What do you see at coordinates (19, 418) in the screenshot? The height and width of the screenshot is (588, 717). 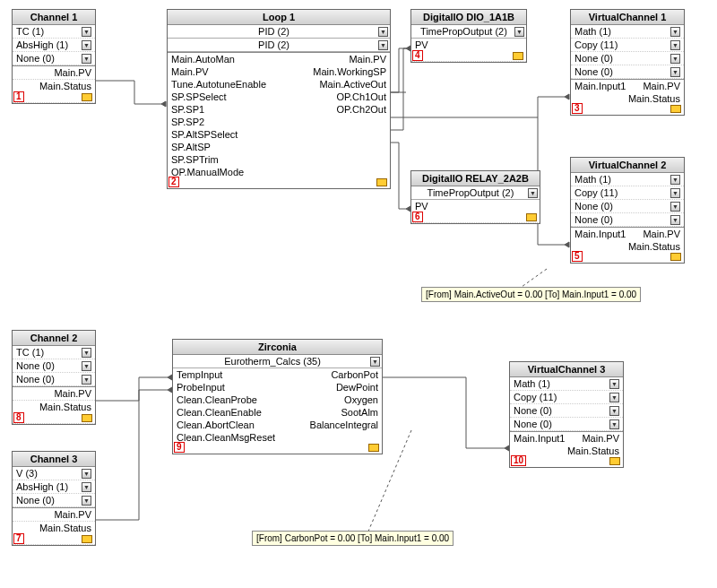 I see `block-tag: 8` at bounding box center [19, 418].